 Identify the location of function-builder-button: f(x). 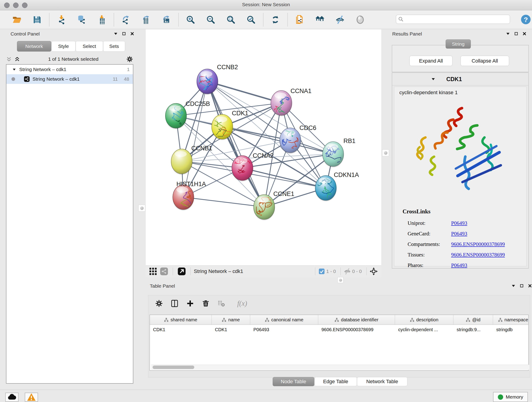
(242, 303).